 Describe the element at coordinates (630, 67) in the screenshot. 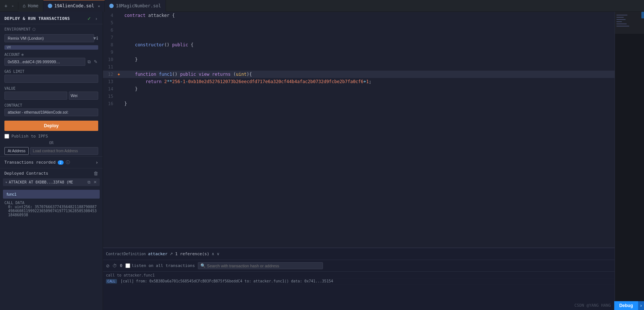

I see `minimap-svg` at that location.